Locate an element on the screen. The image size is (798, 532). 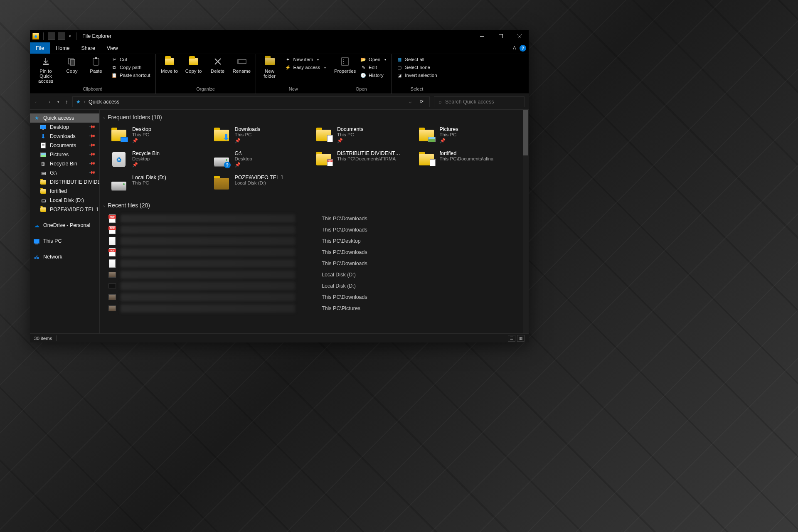
ribbon-group-organize: Move to Copy to Delete Rename Organize is located at coordinates (206, 74).